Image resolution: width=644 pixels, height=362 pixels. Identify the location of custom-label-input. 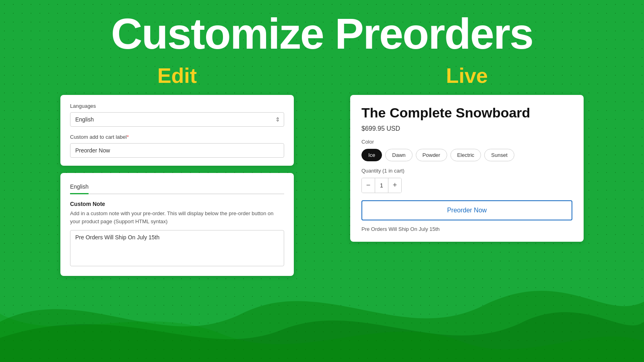
(177, 150).